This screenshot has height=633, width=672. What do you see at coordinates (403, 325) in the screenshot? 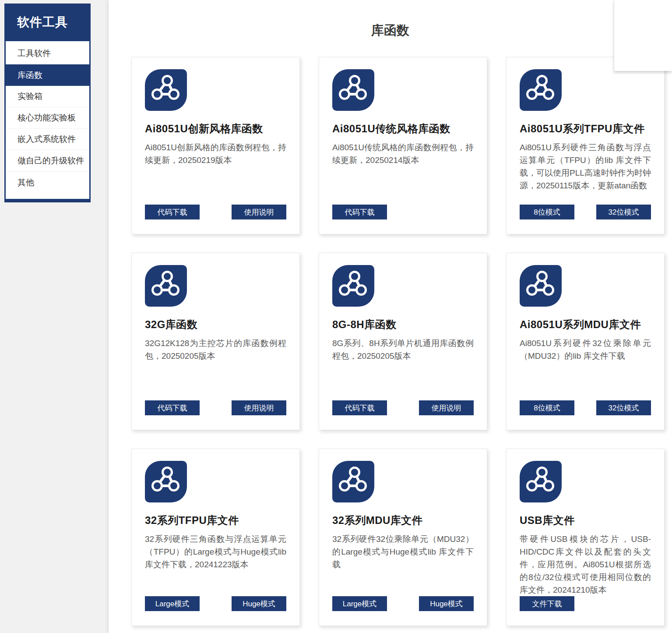
I see `card-title: 8G-8H库函数` at bounding box center [403, 325].